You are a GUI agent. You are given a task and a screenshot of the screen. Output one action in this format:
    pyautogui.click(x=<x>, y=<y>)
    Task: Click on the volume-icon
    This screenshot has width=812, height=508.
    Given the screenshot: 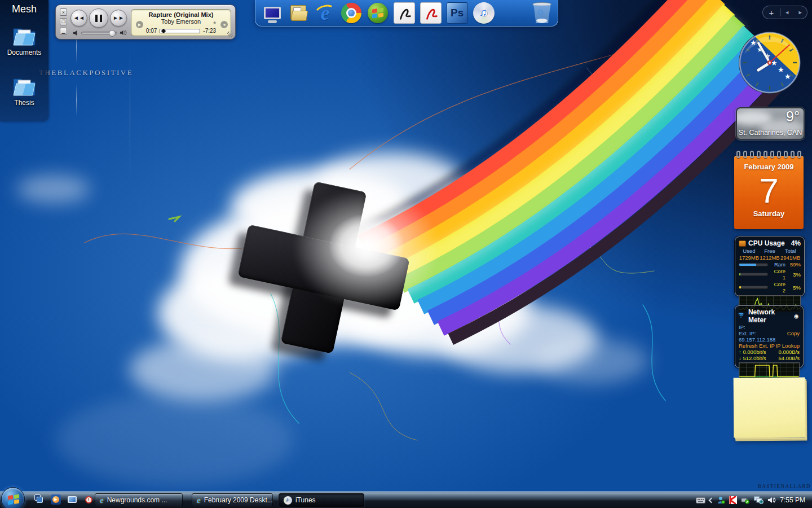 What is the action you would take?
    pyautogui.click(x=771, y=500)
    